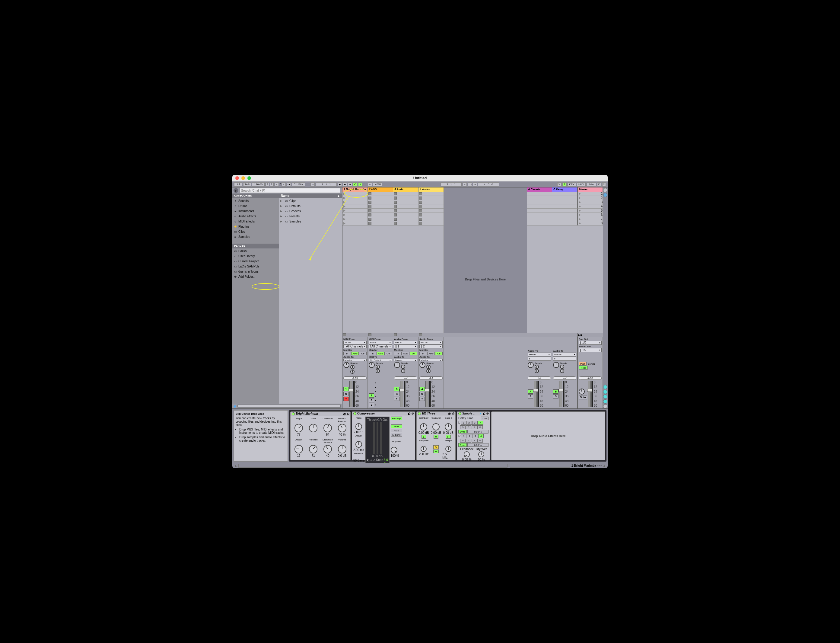 This screenshot has height=643, width=840. I want to click on quantize-select: 1 Bar ▾, so click(298, 184).